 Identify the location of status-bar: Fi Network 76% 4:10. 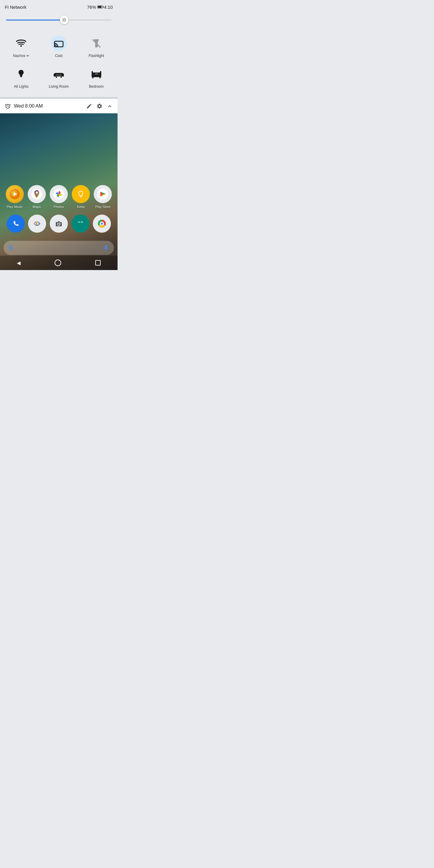
(59, 6).